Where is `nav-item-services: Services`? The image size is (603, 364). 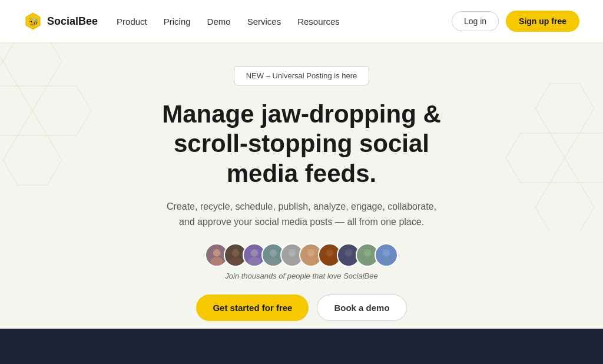
nav-item-services: Services is located at coordinates (264, 21).